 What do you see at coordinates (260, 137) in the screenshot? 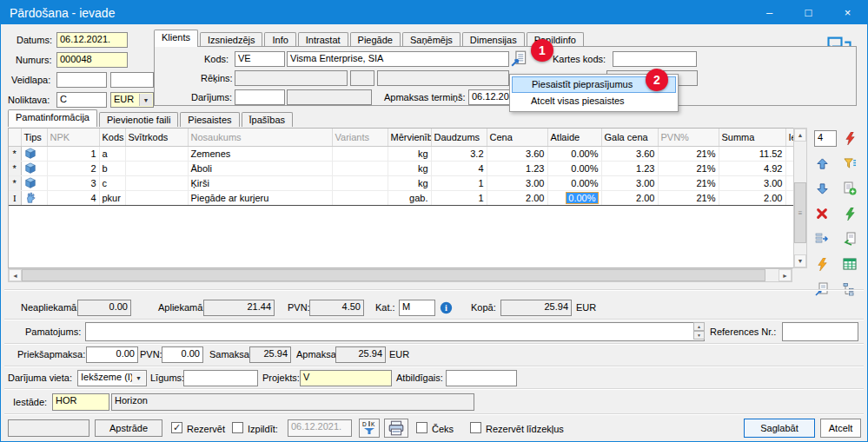
I see `col-nosaukums: Nosaukums` at bounding box center [260, 137].